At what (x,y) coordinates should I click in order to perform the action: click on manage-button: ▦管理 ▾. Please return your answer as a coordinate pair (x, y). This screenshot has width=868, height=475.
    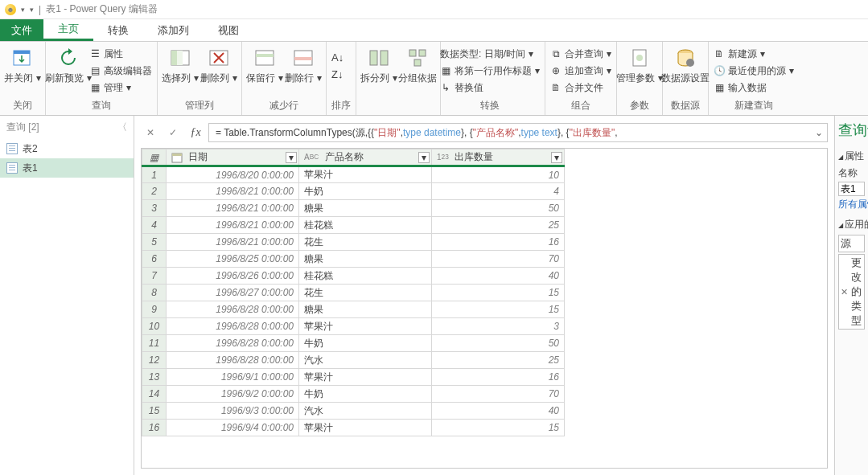
    Looking at the image, I should click on (121, 88).